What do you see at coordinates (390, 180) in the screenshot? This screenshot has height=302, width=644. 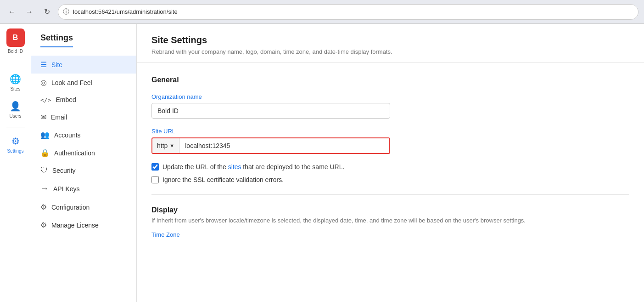 I see `ssl-checkbox-row: Ignore the SSL certificate validation er…` at bounding box center [390, 180].